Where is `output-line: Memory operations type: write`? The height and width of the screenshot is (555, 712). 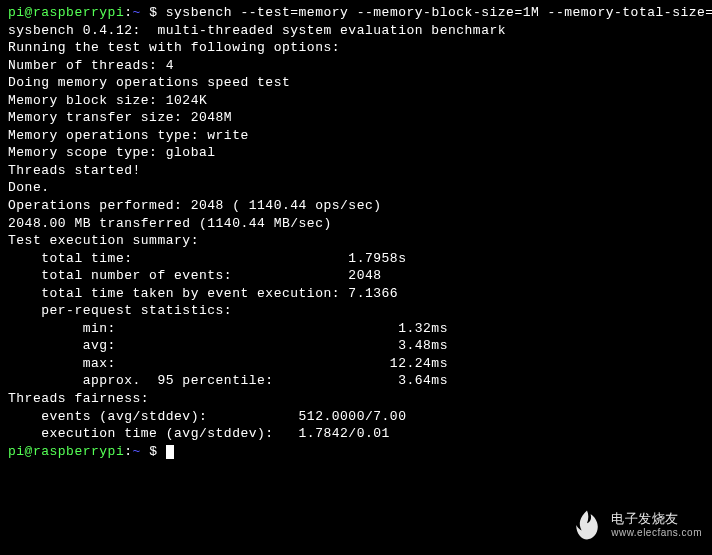
output-line: Memory operations type: write is located at coordinates (356, 136).